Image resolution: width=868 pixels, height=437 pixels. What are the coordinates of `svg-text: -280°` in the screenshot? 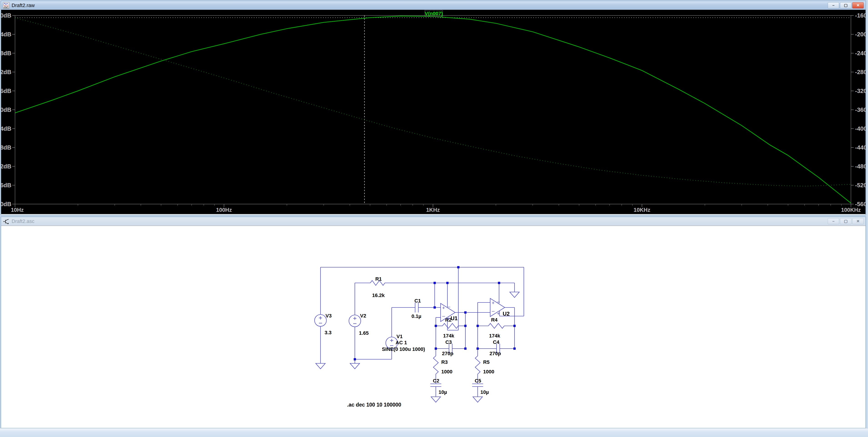 It's located at (861, 72).